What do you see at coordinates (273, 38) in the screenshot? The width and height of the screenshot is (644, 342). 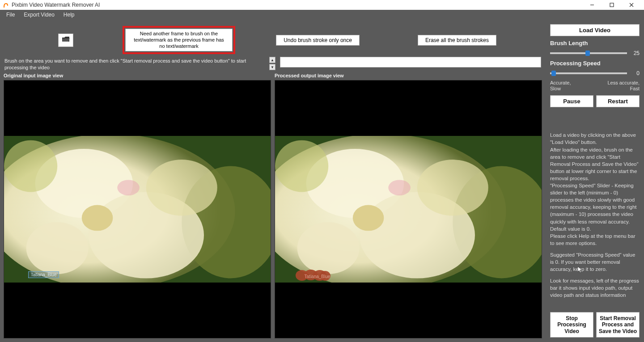 I see `toolbar: Need another frame to brush on the text/…` at bounding box center [273, 38].